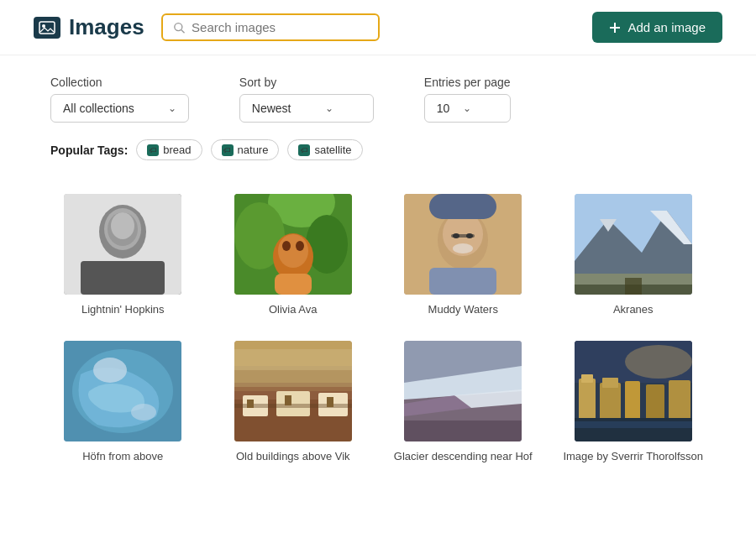 The image size is (756, 559). What do you see at coordinates (293, 309) in the screenshot?
I see `image-label: Olivia Ava` at bounding box center [293, 309].